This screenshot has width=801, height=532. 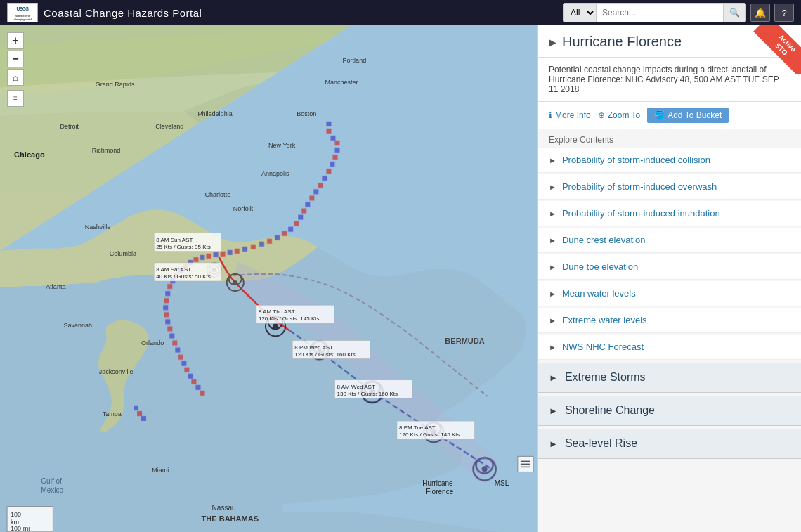 What do you see at coordinates (669, 240) in the screenshot?
I see `accordion-header-3: ► Dune crest elevation` at bounding box center [669, 240].